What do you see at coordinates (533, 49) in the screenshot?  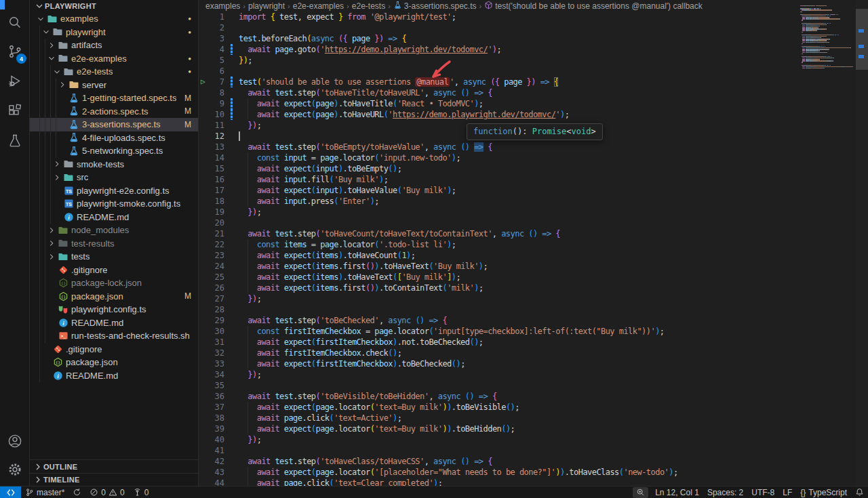 I see `code-line: 4 await page.goto('https://demo.playwrig…` at bounding box center [533, 49].